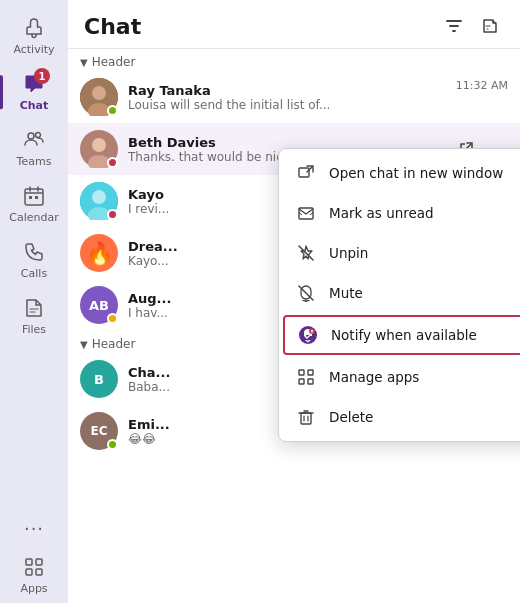 The height and width of the screenshot is (603, 520). I want to click on chat-info-ray: Ray Tanaka Louisa will send the initial …, so click(287, 98).